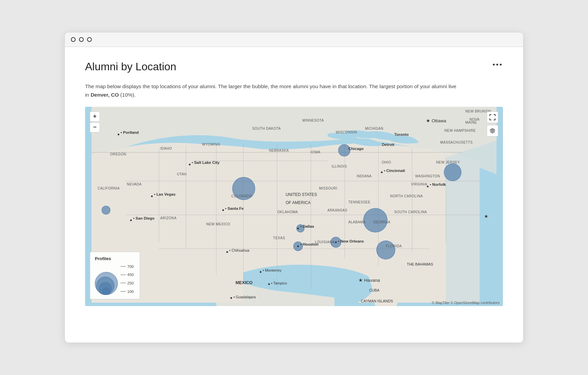 The height and width of the screenshot is (375, 588). Describe the element at coordinates (492, 131) in the screenshot. I see `layers-button` at that location.